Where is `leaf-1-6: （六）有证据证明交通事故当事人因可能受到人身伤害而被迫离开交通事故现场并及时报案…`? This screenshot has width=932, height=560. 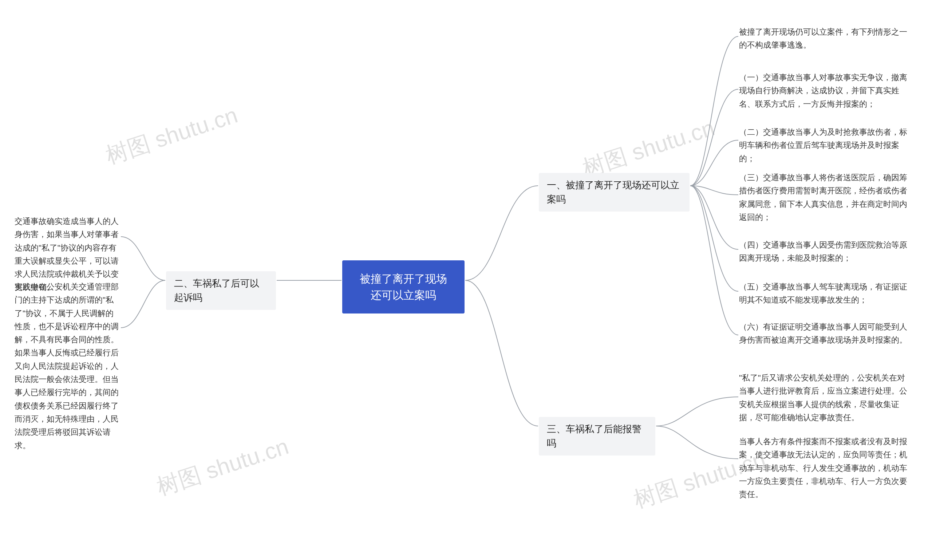 leaf-1-6: （六）有证据证明交通事故当事人因可能受到人身伤害而被迫离开交通事故现场并及时报案… is located at coordinates (824, 334).